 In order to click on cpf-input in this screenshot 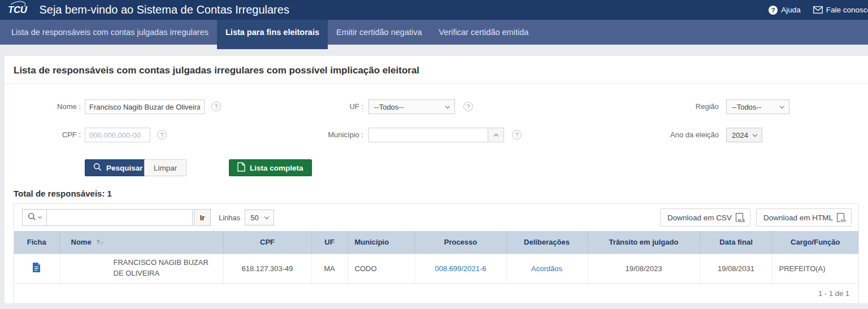, I will do `click(118, 135)`.